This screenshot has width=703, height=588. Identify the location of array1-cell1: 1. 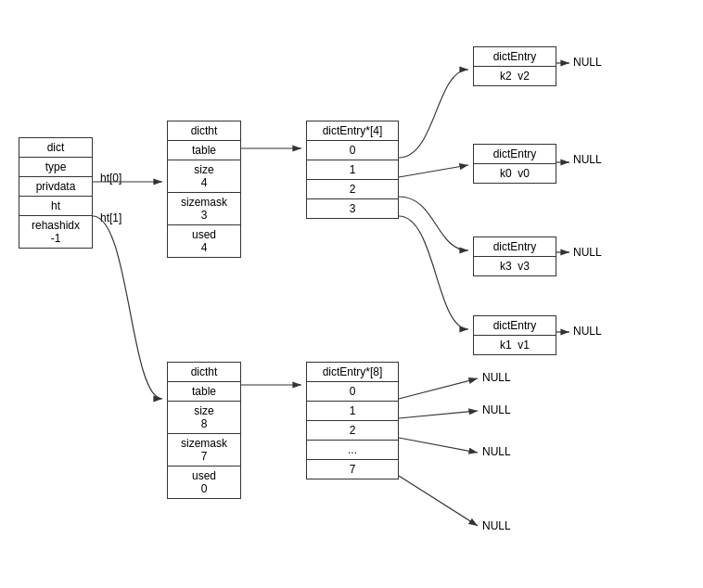
(352, 412).